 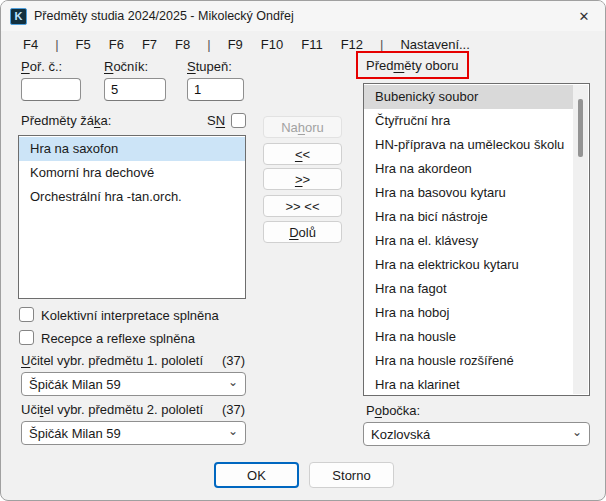 What do you see at coordinates (164, 16) in the screenshot?
I see `window-title: Předměty studia 2024/2025 - Mikolecký On…` at bounding box center [164, 16].